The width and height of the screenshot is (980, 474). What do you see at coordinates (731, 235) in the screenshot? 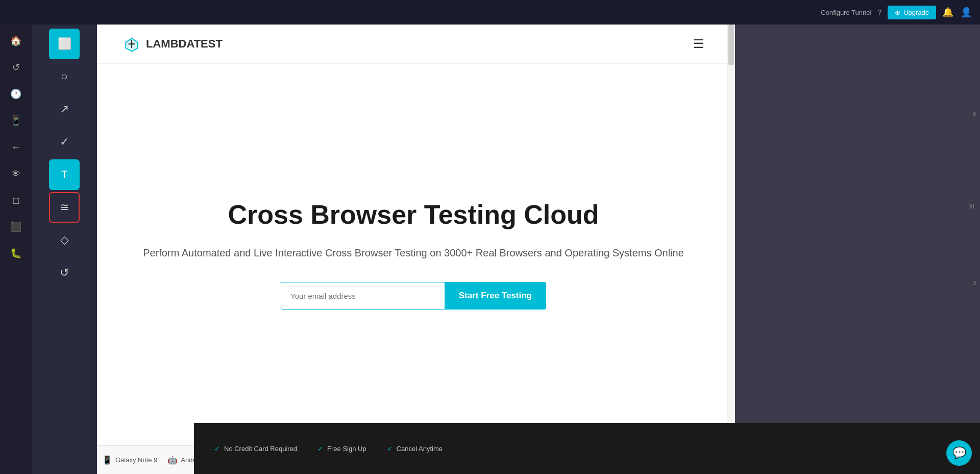
I see `scrollbar` at bounding box center [731, 235].